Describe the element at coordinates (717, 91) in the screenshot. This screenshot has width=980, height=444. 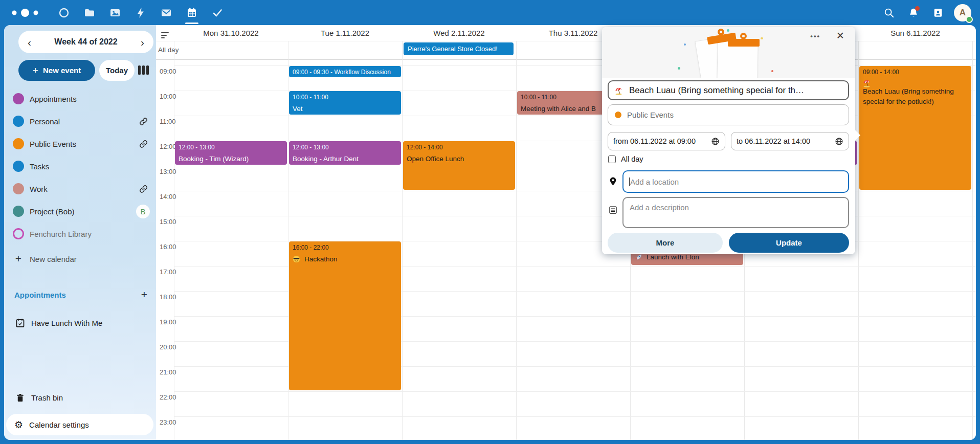
I see `event-title-value: Beach Luau (Bring something special for …` at that location.